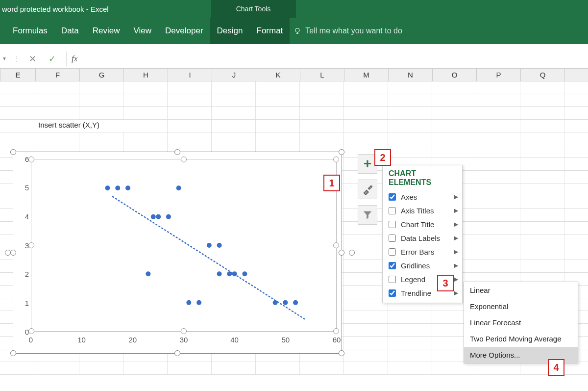 The height and width of the screenshot is (391, 588). Describe the element at coordinates (521, 323) in the screenshot. I see `trendline-option-linear-forecast: Linear Forecast` at that location.